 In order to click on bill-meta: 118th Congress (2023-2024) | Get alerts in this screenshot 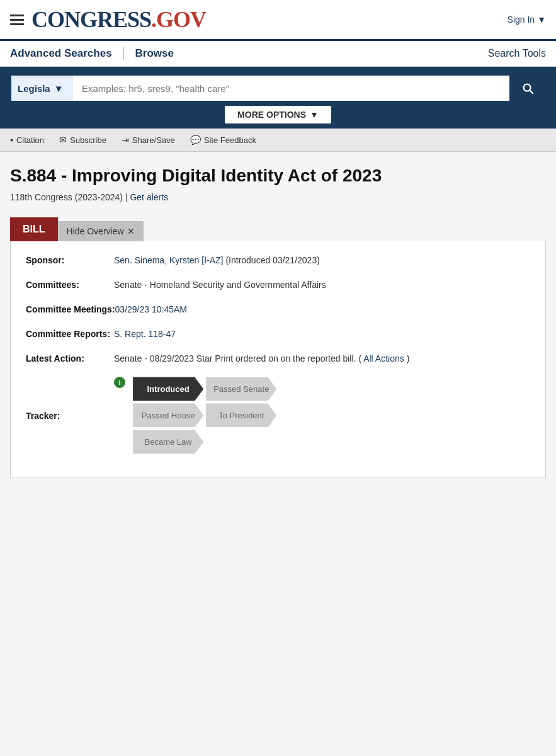, I will do `click(278, 197)`.